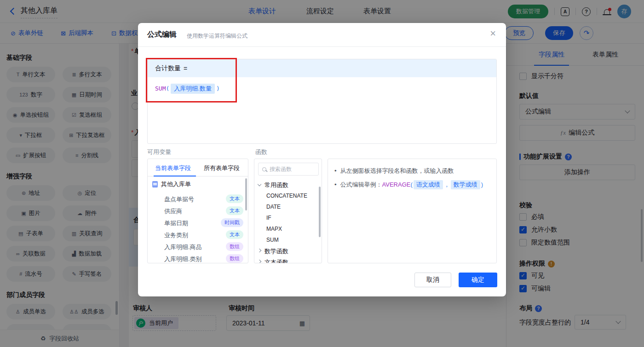 Image resolution: width=644 pixels, height=347 pixels. I want to click on form-doc-icon, so click(155, 184).